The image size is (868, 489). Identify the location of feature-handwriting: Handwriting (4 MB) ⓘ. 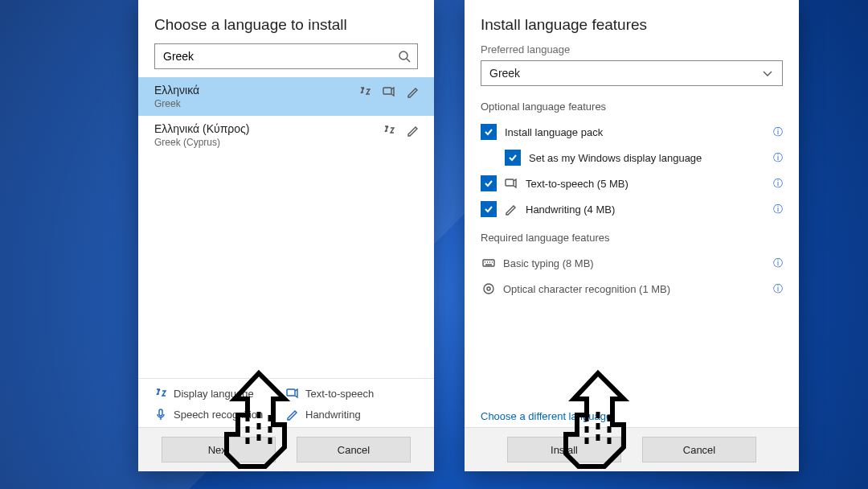
(632, 209).